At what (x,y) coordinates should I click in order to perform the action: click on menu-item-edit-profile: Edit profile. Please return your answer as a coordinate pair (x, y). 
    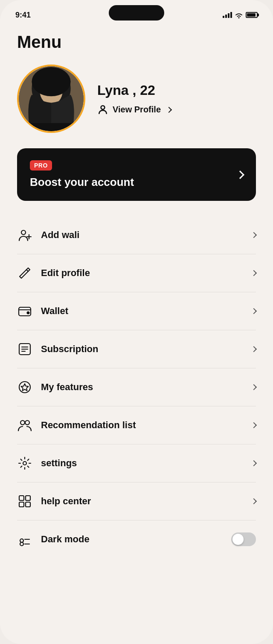
    Looking at the image, I should click on (136, 273).